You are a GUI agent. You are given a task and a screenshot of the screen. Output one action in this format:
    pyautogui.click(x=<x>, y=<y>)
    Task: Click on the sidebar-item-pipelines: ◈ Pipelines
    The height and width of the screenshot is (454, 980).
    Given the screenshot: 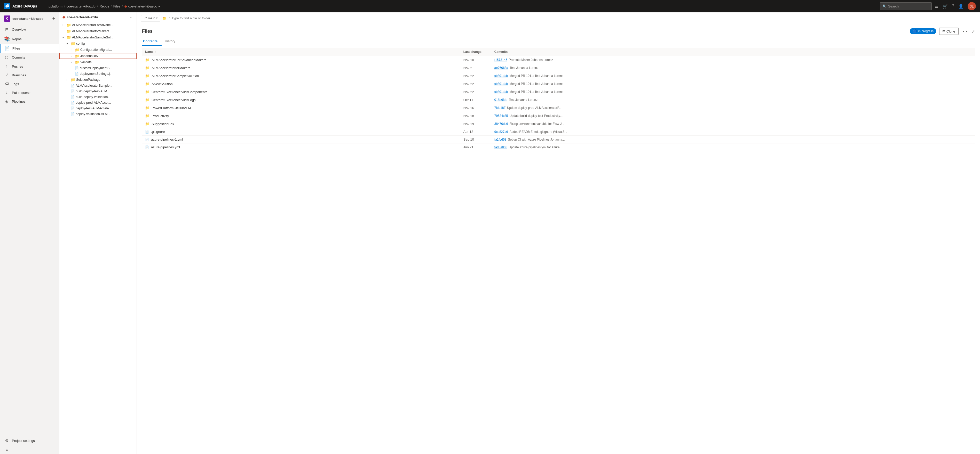 What is the action you would take?
    pyautogui.click(x=30, y=102)
    